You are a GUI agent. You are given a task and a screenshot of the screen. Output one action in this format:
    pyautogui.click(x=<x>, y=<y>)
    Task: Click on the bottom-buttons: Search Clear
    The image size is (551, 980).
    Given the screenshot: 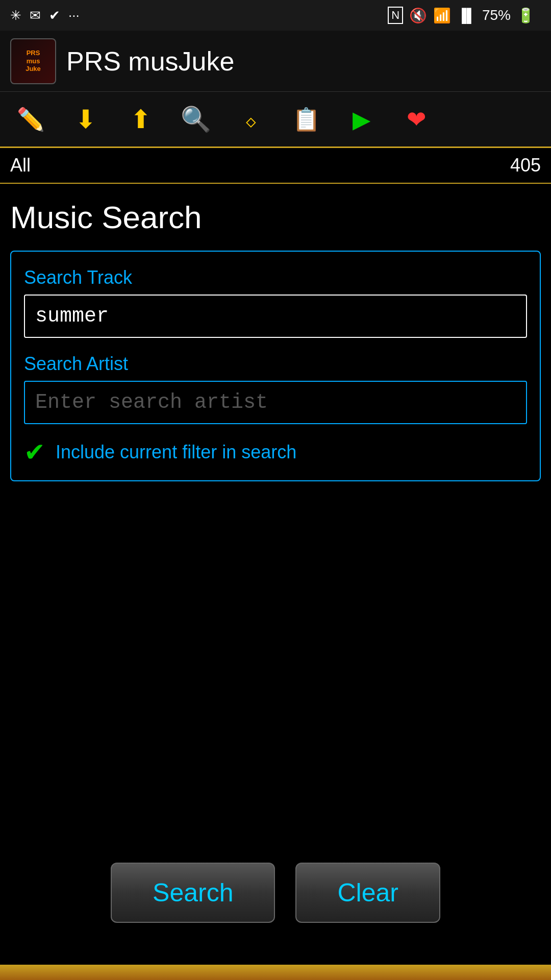 What is the action you would take?
    pyautogui.click(x=276, y=893)
    